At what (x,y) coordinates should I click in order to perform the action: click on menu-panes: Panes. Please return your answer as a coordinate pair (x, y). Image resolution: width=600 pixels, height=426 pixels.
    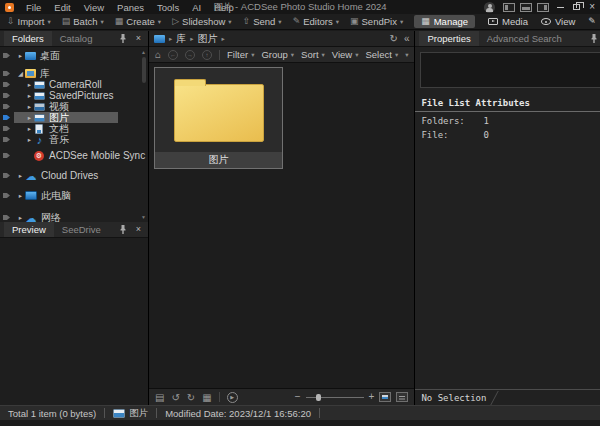
    Looking at the image, I should click on (130, 8).